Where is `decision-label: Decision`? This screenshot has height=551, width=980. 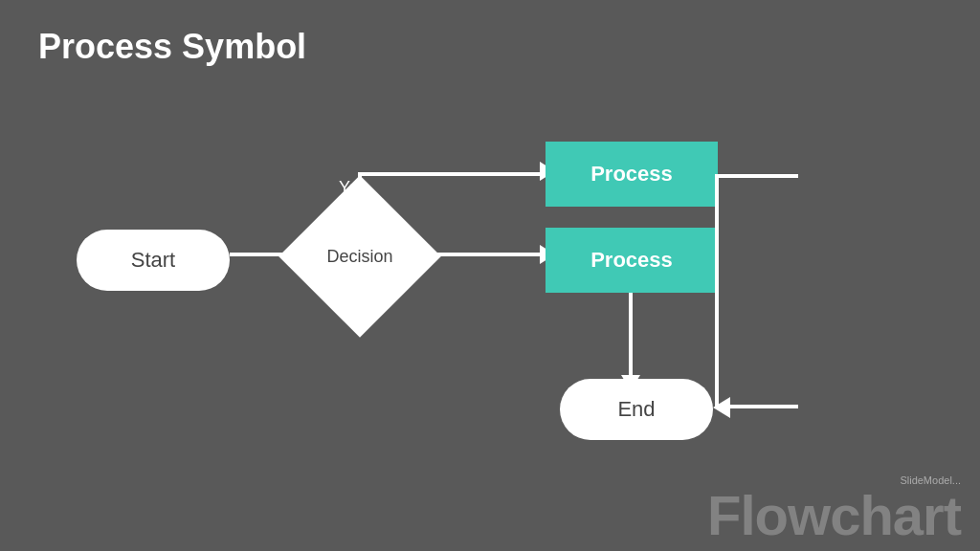
decision-label: Decision is located at coordinates (360, 256).